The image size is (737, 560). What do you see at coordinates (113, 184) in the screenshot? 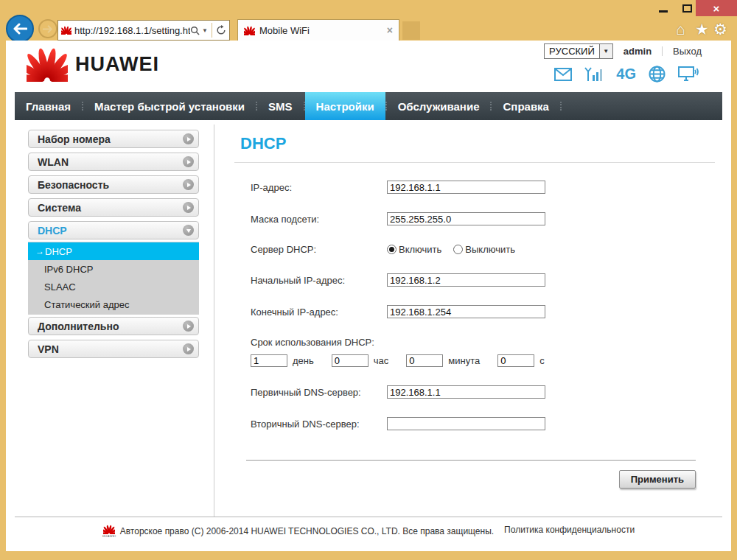
I see `sidebar-item-security: Безопасность` at bounding box center [113, 184].